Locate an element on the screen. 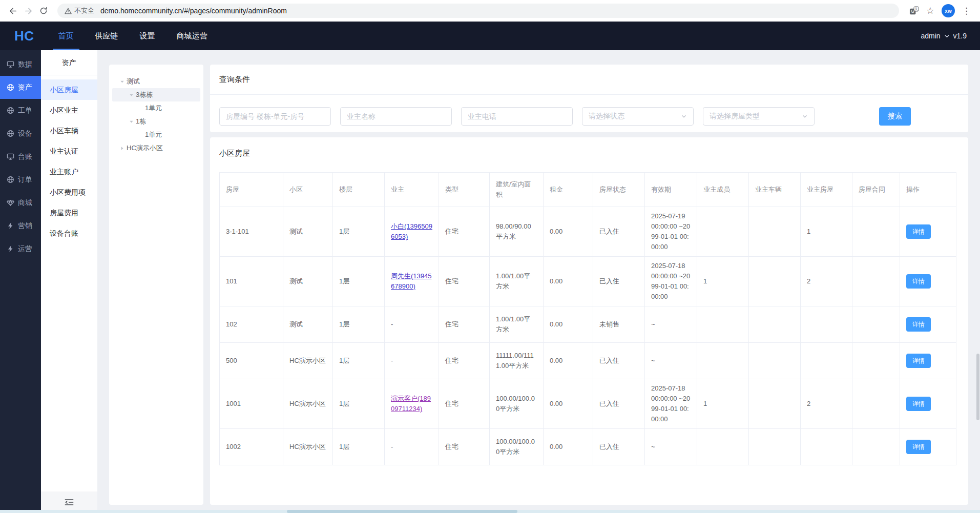 The image size is (980, 513). cell-community: 测试 is located at coordinates (308, 325).